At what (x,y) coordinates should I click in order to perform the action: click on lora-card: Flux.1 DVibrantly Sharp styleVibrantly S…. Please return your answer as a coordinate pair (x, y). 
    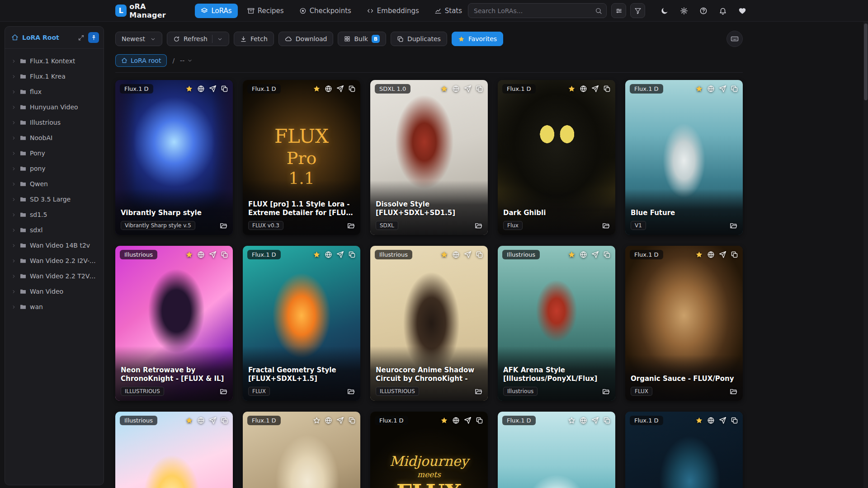
    Looking at the image, I should click on (174, 157).